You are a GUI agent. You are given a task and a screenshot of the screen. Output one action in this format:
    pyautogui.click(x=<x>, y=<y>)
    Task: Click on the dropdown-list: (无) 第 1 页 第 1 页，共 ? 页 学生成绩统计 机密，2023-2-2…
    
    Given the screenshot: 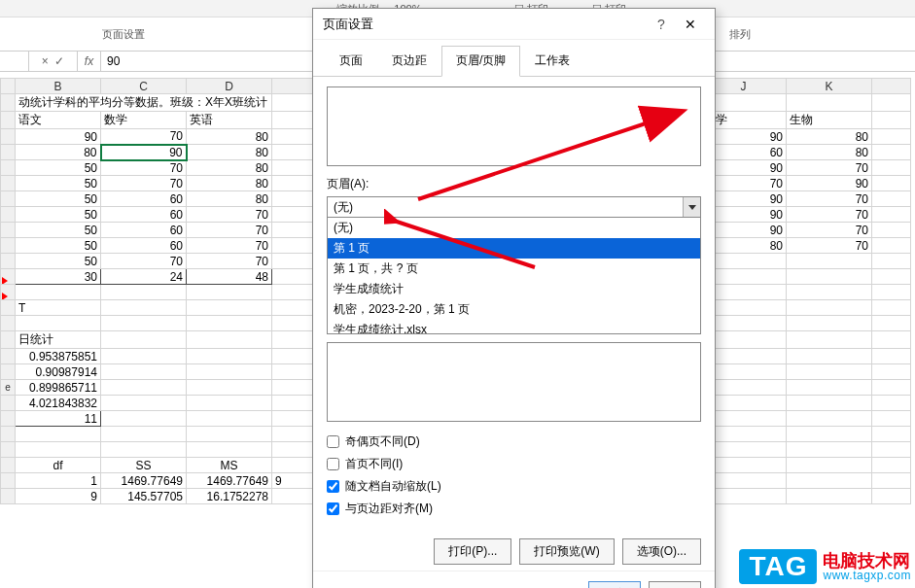 What is the action you would take?
    pyautogui.click(x=513, y=276)
    